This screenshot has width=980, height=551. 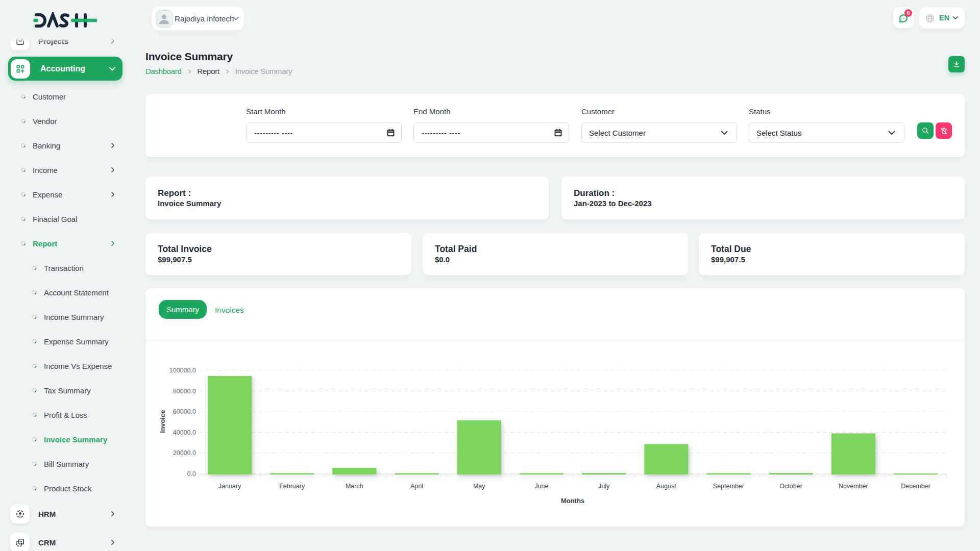 What do you see at coordinates (729, 486) in the screenshot?
I see `svg-text: September` at bounding box center [729, 486].